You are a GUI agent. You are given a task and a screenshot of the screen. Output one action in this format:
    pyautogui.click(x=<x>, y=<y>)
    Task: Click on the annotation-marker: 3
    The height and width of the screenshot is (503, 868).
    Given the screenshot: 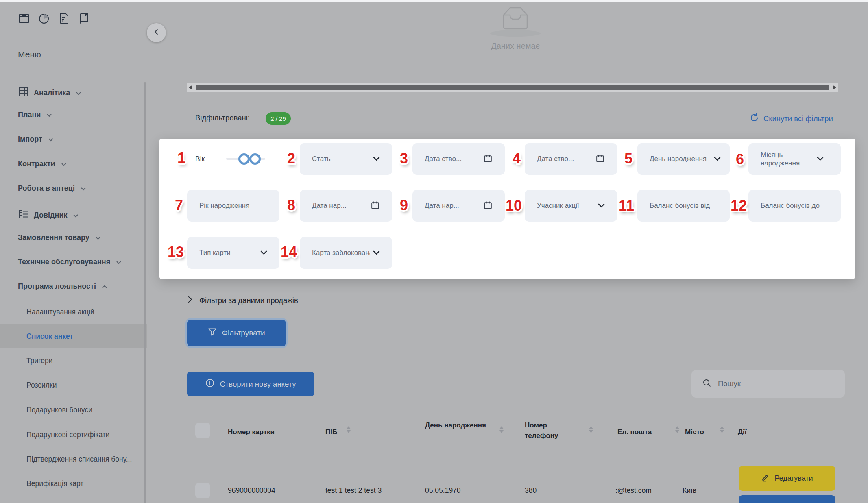 What is the action you would take?
    pyautogui.click(x=404, y=159)
    